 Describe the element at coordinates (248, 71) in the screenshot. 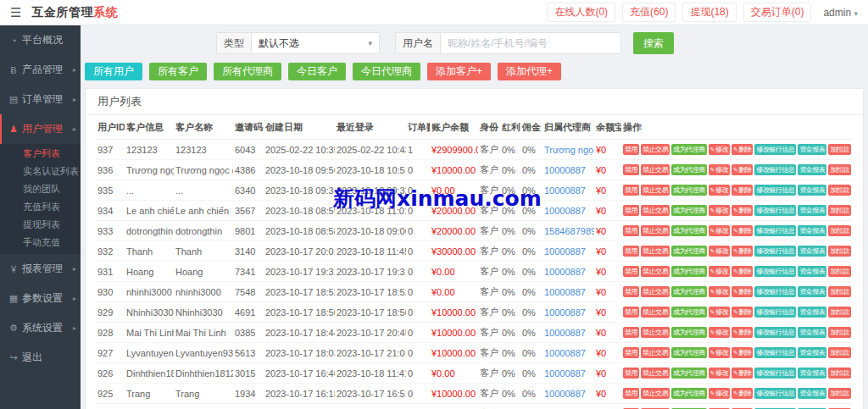

I see `action-button: 所有代理商` at that location.